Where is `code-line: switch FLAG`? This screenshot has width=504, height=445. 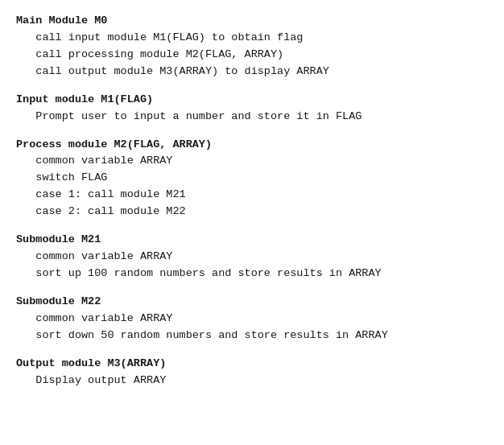 code-line: switch FLAG is located at coordinates (252, 179).